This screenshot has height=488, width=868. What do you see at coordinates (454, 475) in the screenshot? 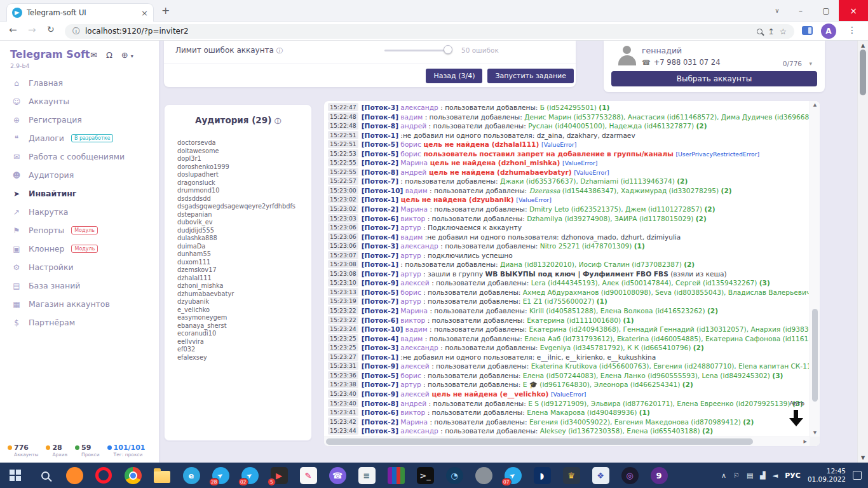
I see `taskbar-globe-app: ◔` at bounding box center [454, 475].